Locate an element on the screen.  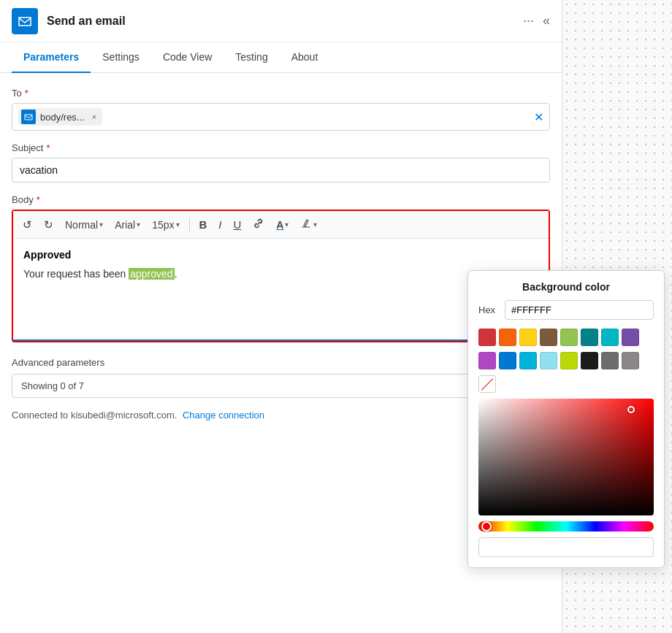
bold-button: B is located at coordinates (203, 225).